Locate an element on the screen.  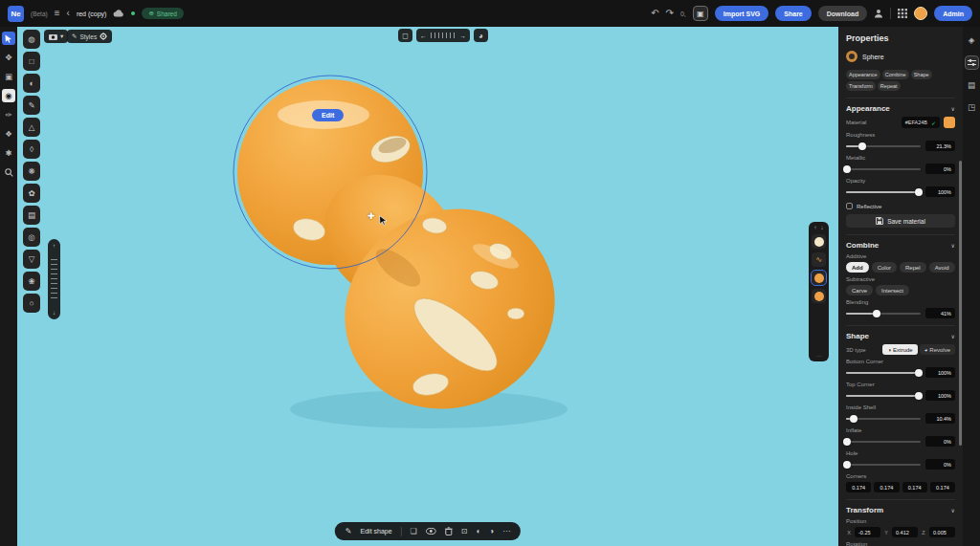
focus-icon: ⊡ is located at coordinates (465, 532).